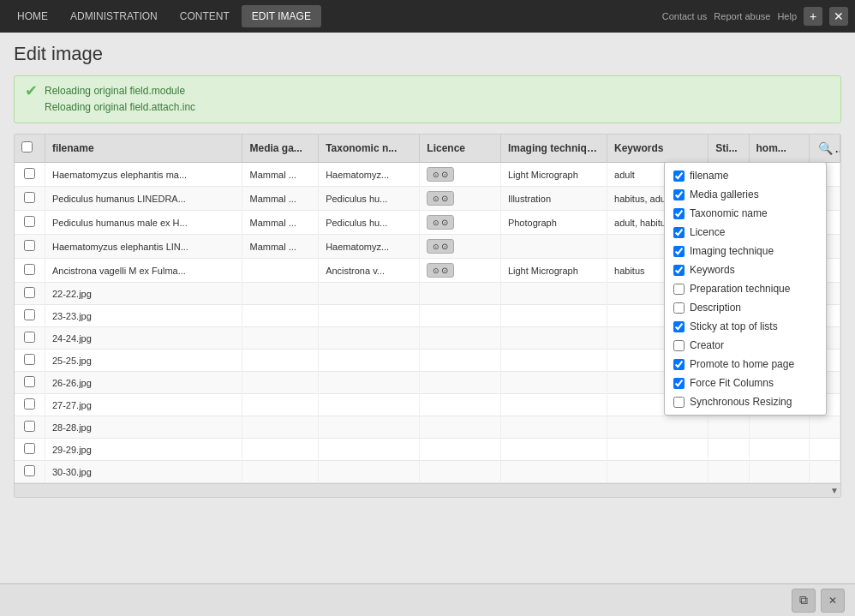  I want to click on copy-button: ⧉, so click(804, 601).